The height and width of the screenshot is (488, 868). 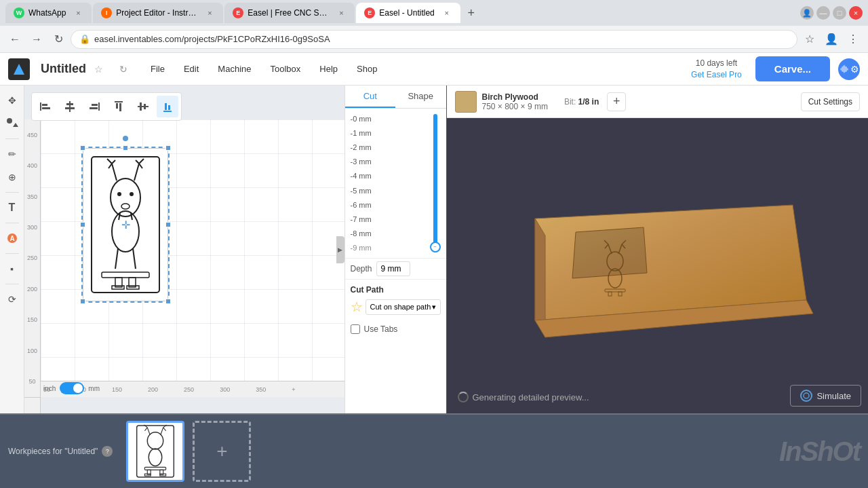 I want to click on menu-help: Help, so click(x=328, y=69).